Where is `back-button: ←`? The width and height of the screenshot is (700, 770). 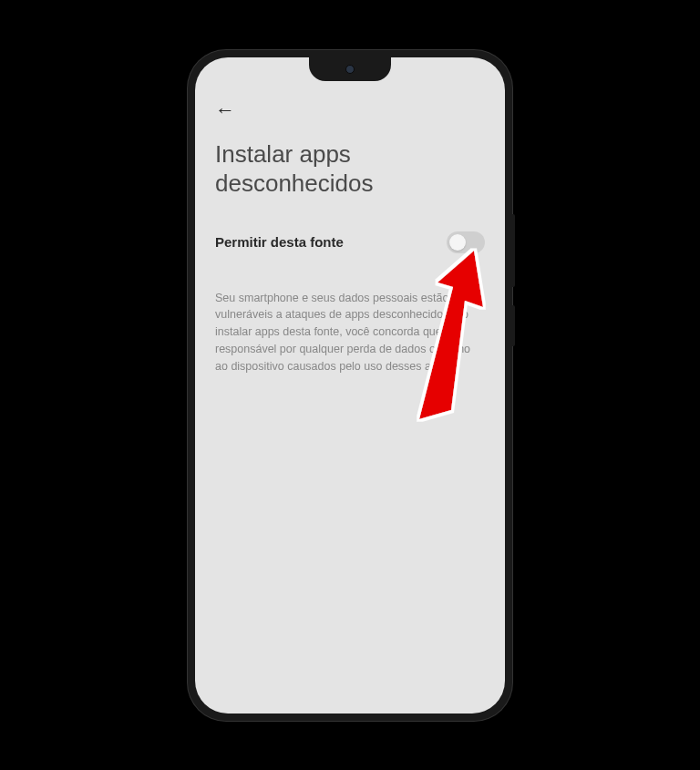 back-button: ← is located at coordinates (230, 110).